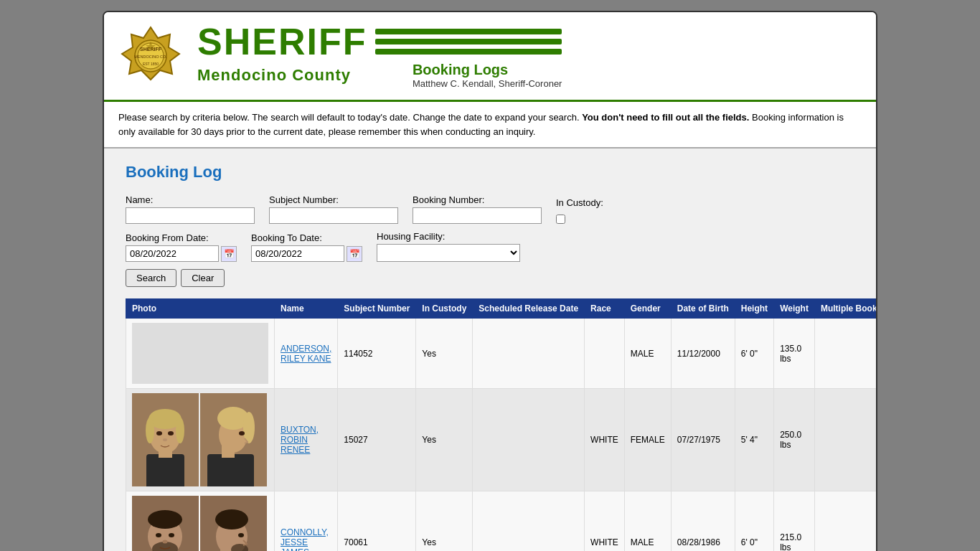  What do you see at coordinates (307, 238) in the screenshot?
I see `booking-to-label: Booking To Date:` at bounding box center [307, 238].